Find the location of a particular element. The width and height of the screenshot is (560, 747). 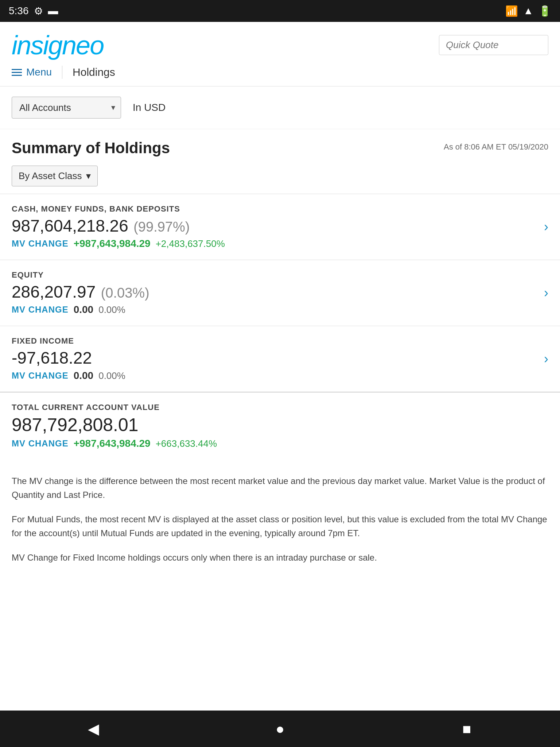

asset-class-label: By Asset Class is located at coordinates (50, 176).